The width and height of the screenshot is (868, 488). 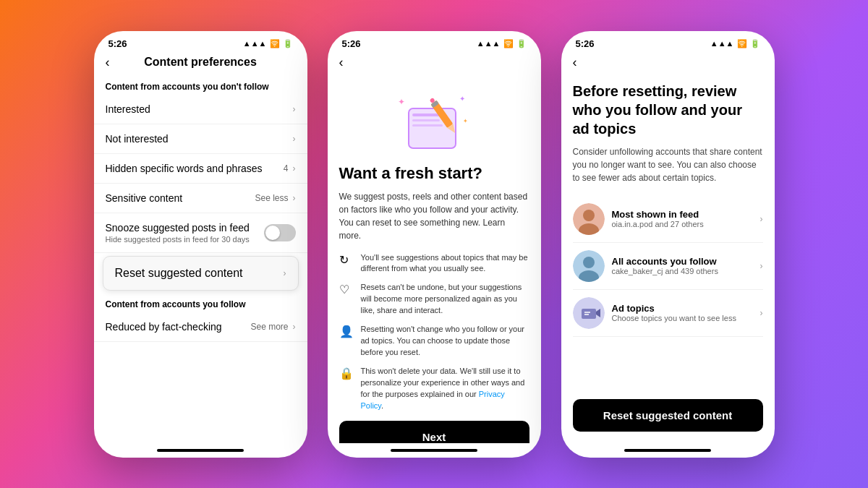 What do you see at coordinates (668, 64) in the screenshot?
I see `nav-bar-3: ‹` at bounding box center [668, 64].